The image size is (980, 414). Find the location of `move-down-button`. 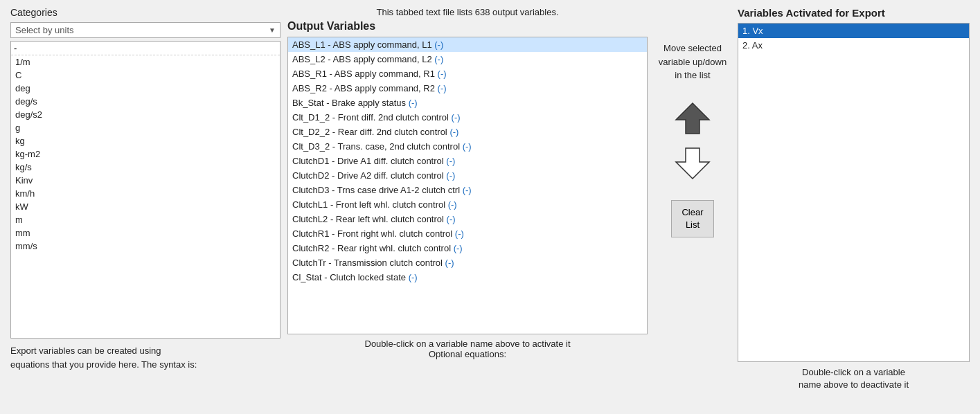

move-down-button is located at coordinates (693, 163).